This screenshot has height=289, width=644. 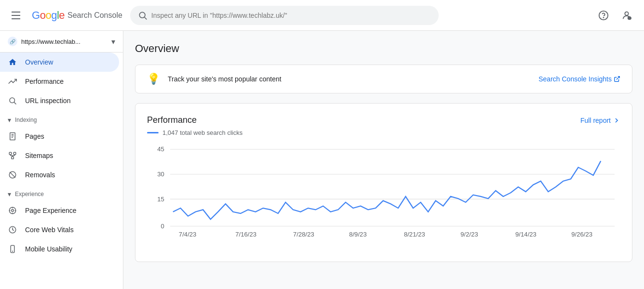 I want to click on google-logo: Google Search Console, so click(x=77, y=15).